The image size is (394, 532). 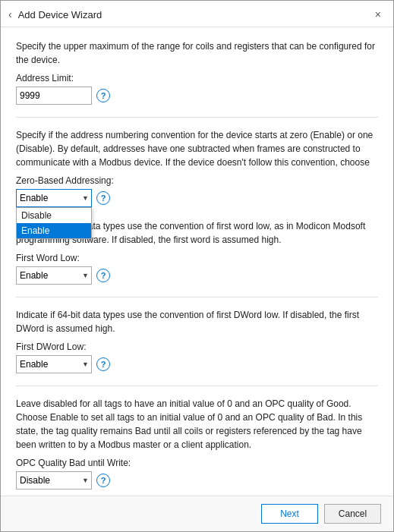 I want to click on address-limit-input, so click(x=54, y=96).